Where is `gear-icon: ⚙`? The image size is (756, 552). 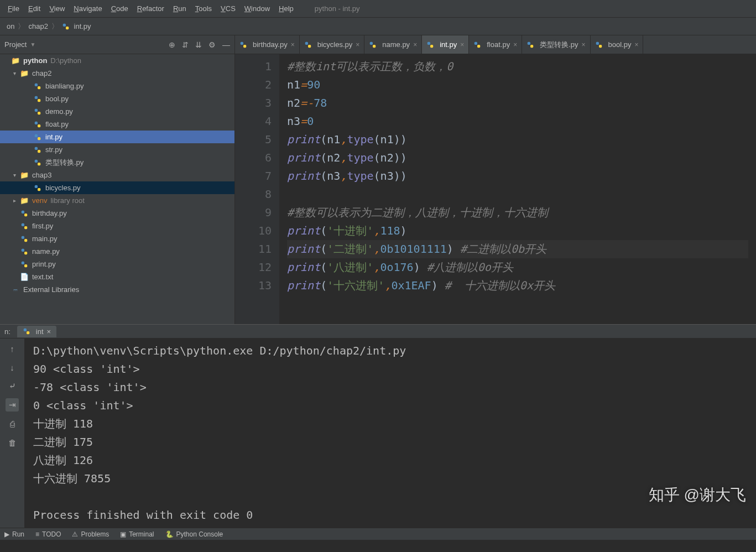
gear-icon: ⚙ is located at coordinates (212, 45).